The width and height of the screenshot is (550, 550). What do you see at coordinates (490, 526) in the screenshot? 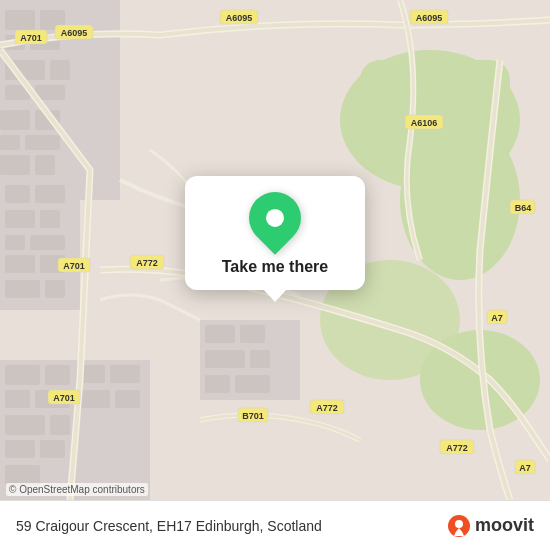
I see `moovit-logo: moovit` at bounding box center [490, 526].